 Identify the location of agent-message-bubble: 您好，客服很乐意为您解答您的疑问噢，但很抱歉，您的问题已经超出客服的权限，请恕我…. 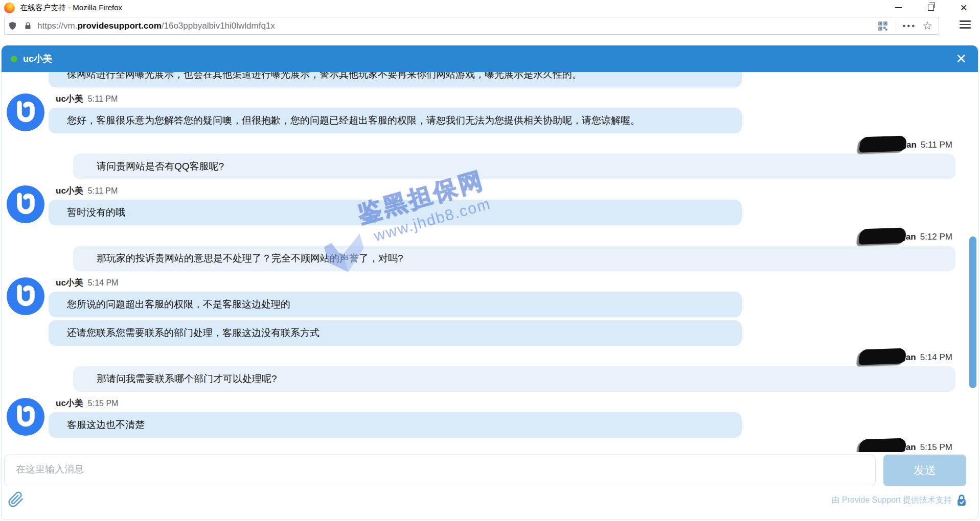
(395, 121).